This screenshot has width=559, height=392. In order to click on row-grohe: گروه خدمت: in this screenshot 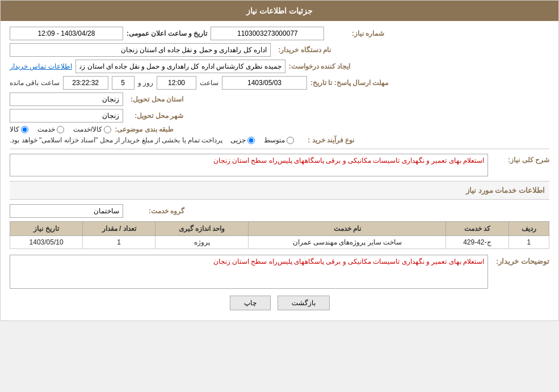, I will do `click(279, 211)`.